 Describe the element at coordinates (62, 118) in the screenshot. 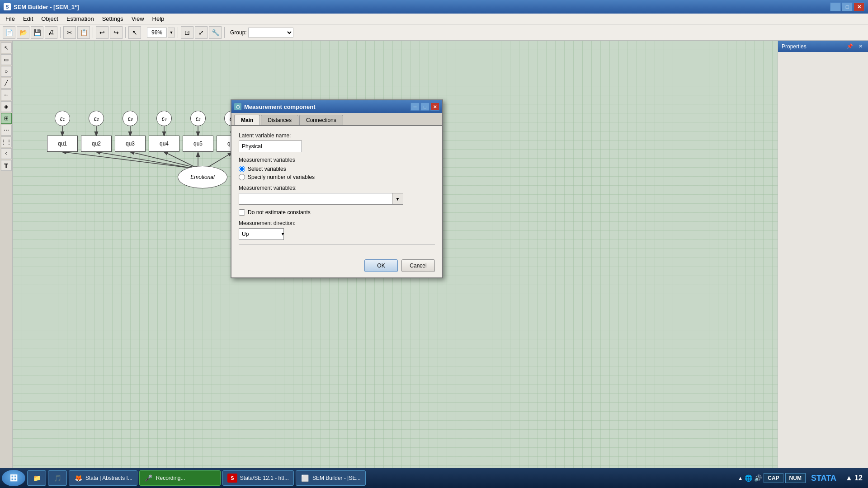

I see `epsilon-1: ε₁` at that location.